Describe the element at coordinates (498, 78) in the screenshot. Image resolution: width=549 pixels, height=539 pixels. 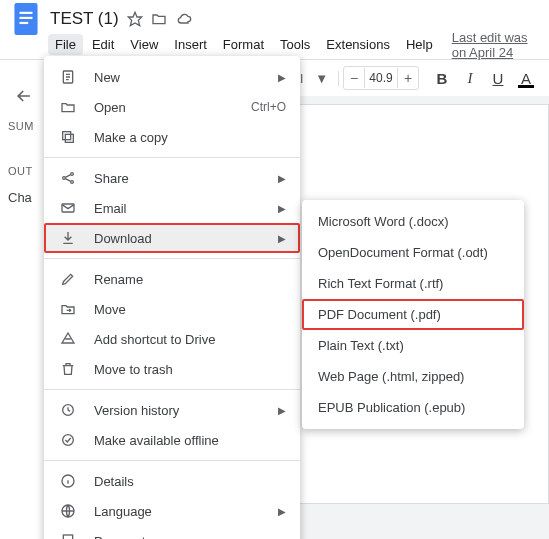
I see `underline-button: U` at that location.